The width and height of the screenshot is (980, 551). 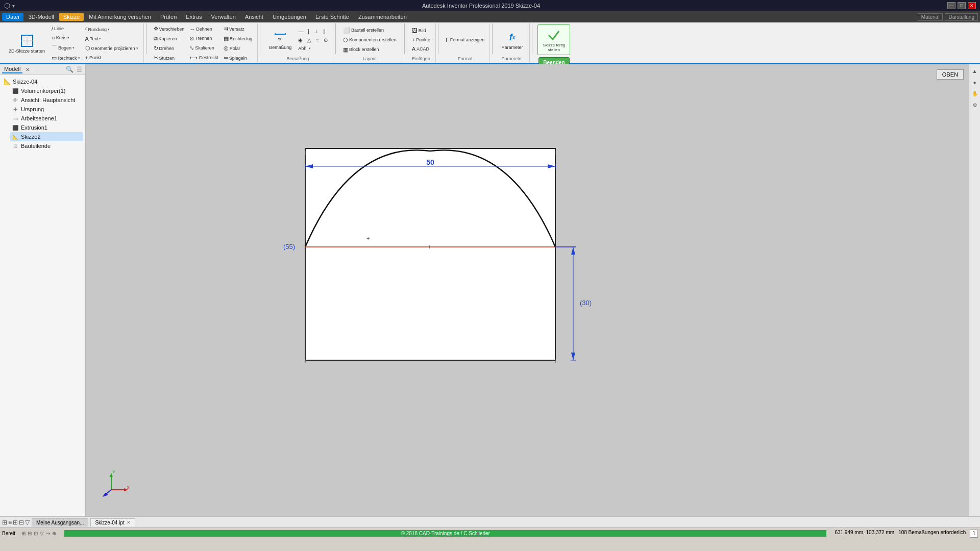 I want to click on btn-kreis: ○ Kreis ▾, so click(x=66, y=38).